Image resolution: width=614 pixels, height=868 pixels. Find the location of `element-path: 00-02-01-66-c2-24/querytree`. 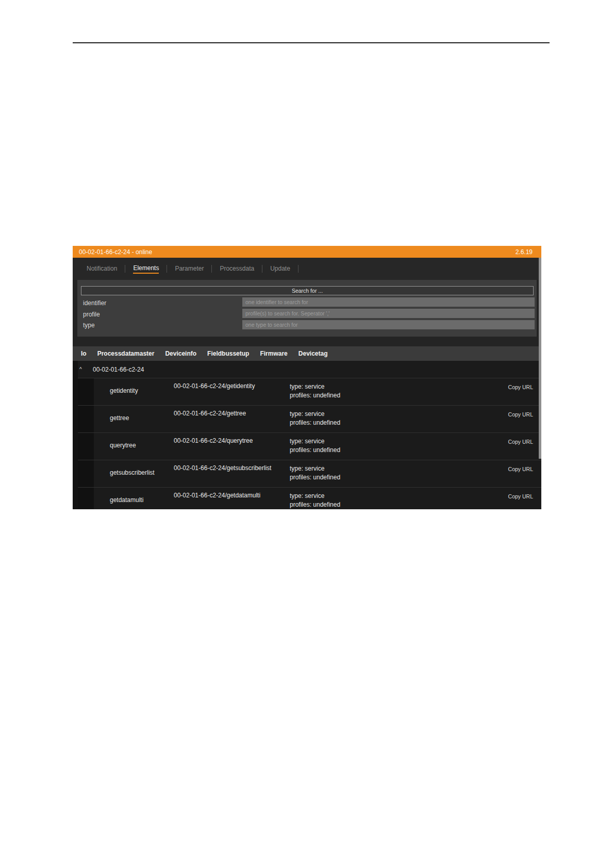

element-path: 00-02-01-66-c2-24/querytree is located at coordinates (213, 441).